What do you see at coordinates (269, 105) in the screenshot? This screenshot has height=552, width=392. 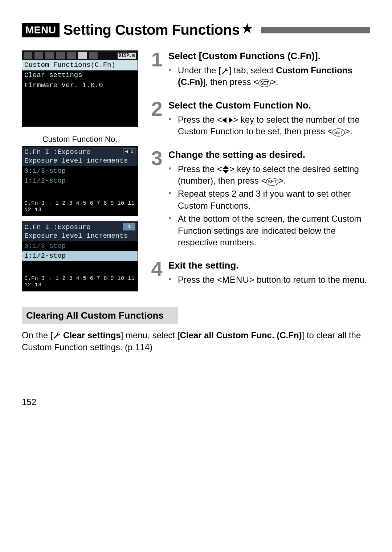 I see `step-title: Select the Custom Function No.` at bounding box center [269, 105].